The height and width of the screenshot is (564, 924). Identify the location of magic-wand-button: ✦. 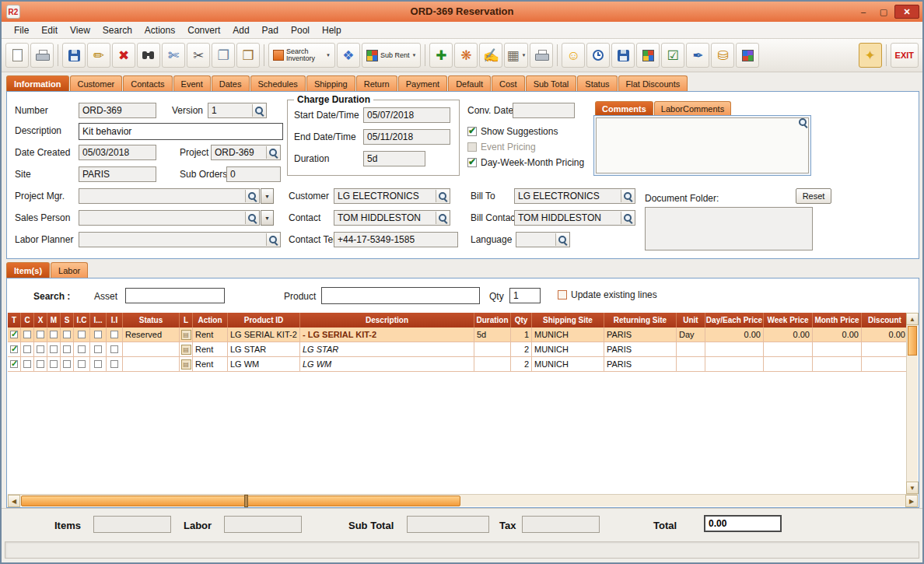
(870, 55).